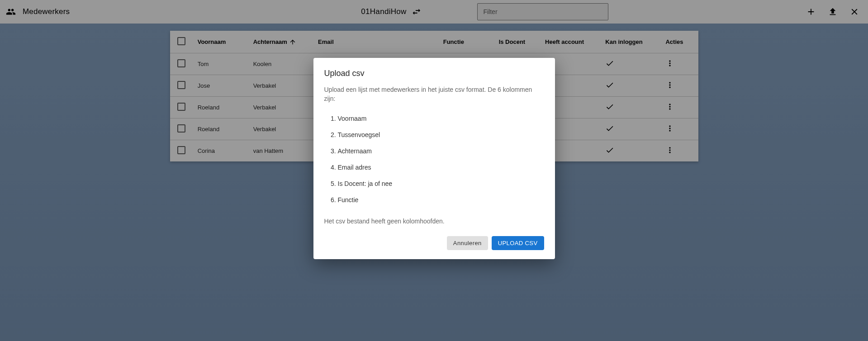 The height and width of the screenshot is (341, 868). I want to click on dialog-intro: Upload een lijst met medewerkers in het …, so click(434, 94).